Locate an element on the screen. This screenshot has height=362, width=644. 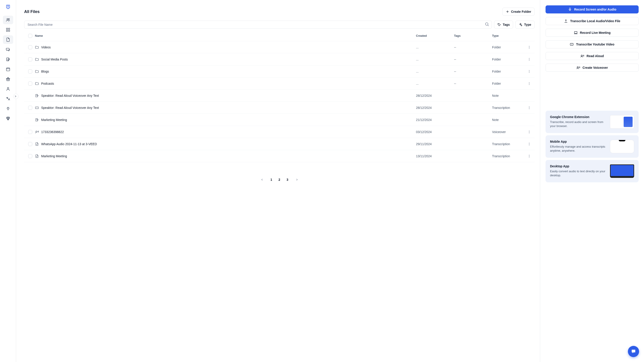
sidebar-expand-button is located at coordinates (16, 96).